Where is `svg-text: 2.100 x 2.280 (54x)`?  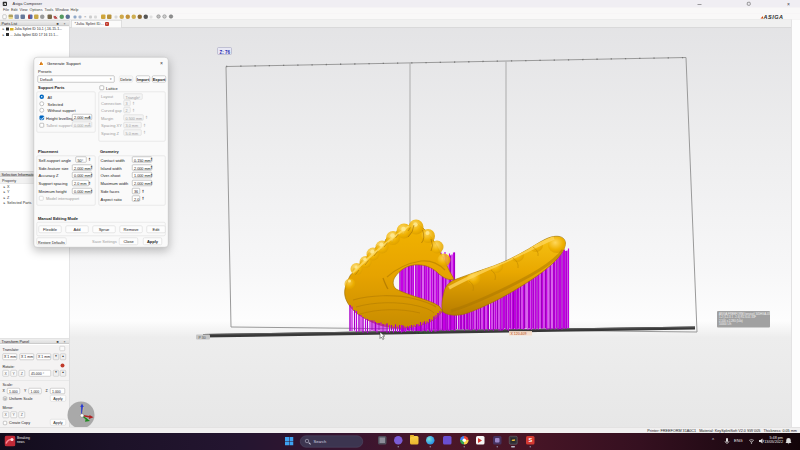 svg-text: 2.100 x 2.280 (54x) is located at coordinates (731, 321).